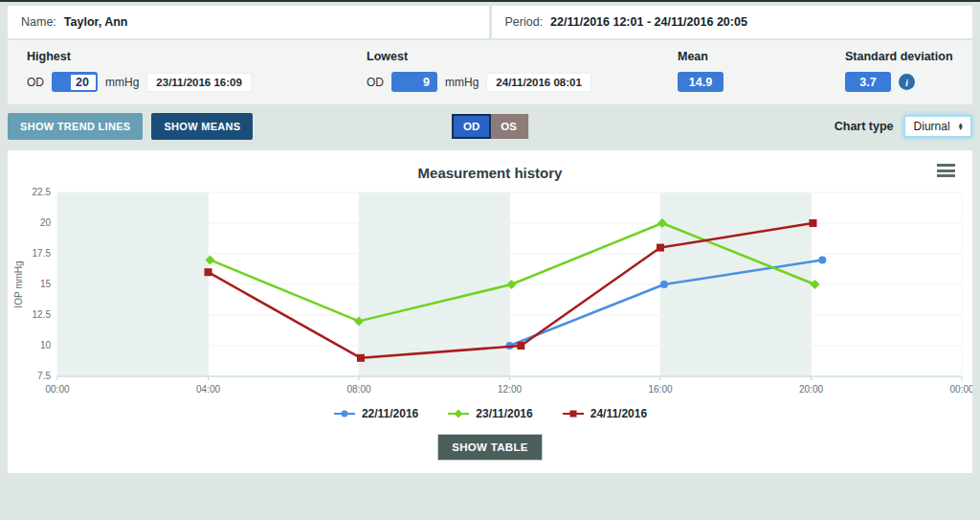  What do you see at coordinates (938, 126) in the screenshot?
I see `chart-type-select: Diurnal ▲▼` at bounding box center [938, 126].